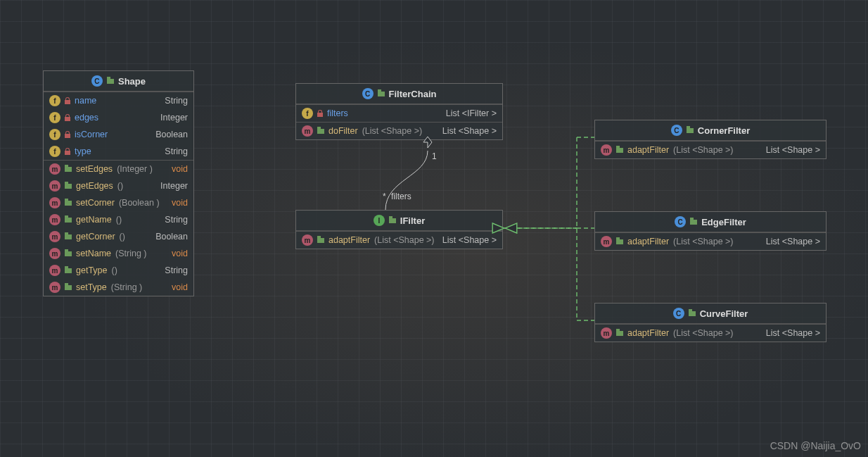 The width and height of the screenshot is (868, 457). What do you see at coordinates (724, 131) in the screenshot?
I see `class-name: CornerFilter` at bounding box center [724, 131].